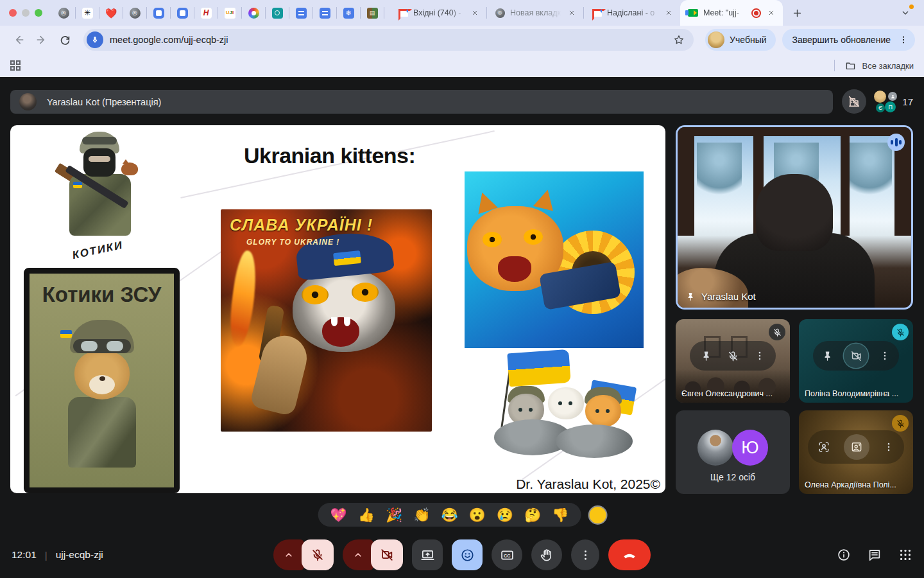 The width and height of the screenshot is (924, 578). Describe the element at coordinates (366, 515) in the screenshot. I see `reaction-thumbs-up-button: 👍` at that location.